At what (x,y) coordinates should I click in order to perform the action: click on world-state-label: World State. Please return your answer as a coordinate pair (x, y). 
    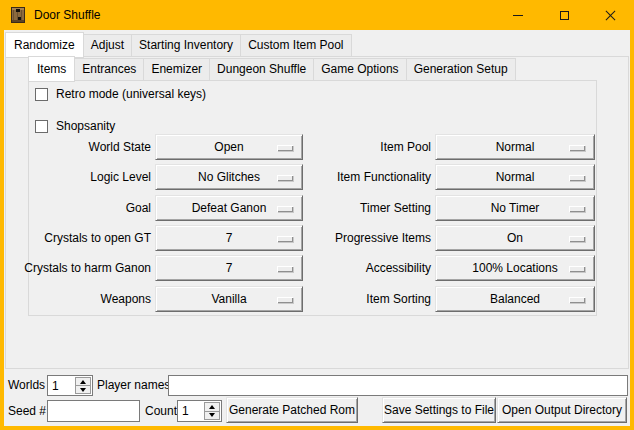
    Looking at the image, I should click on (80, 147).